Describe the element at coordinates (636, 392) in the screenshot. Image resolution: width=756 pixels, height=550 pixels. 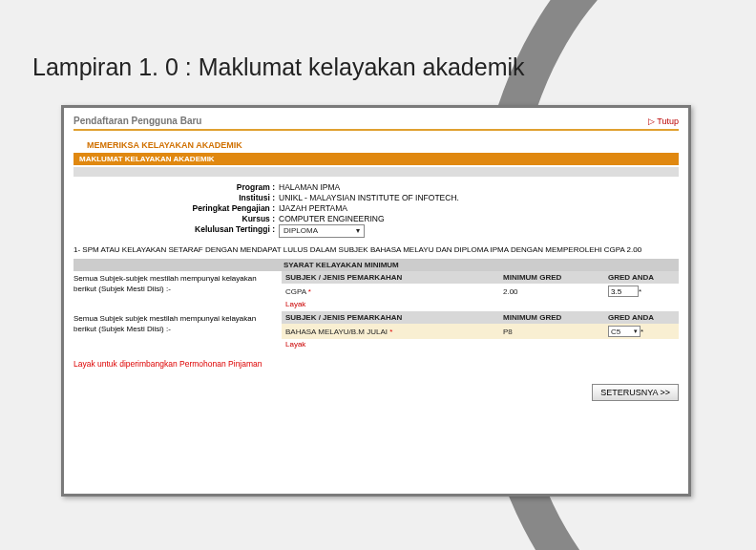
I see `next-button: SETERUSNYA >>` at that location.